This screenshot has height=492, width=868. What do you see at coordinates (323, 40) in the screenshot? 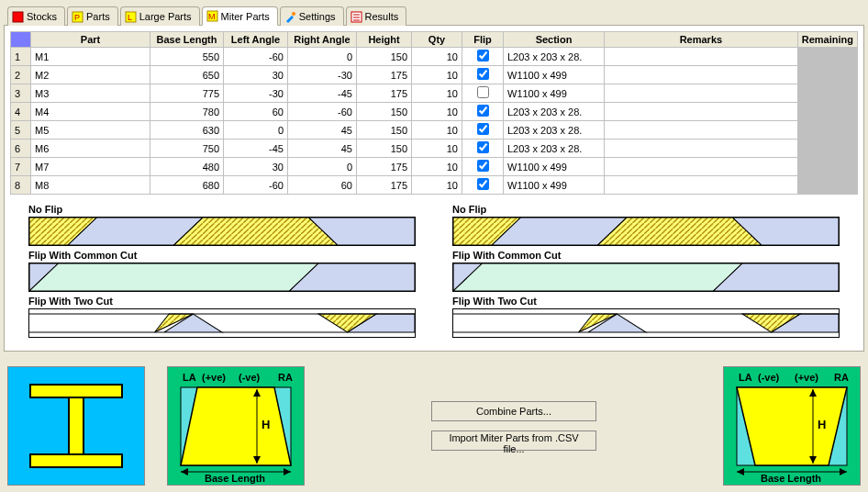
I see `col-right-angle: Right Angle` at bounding box center [323, 40].